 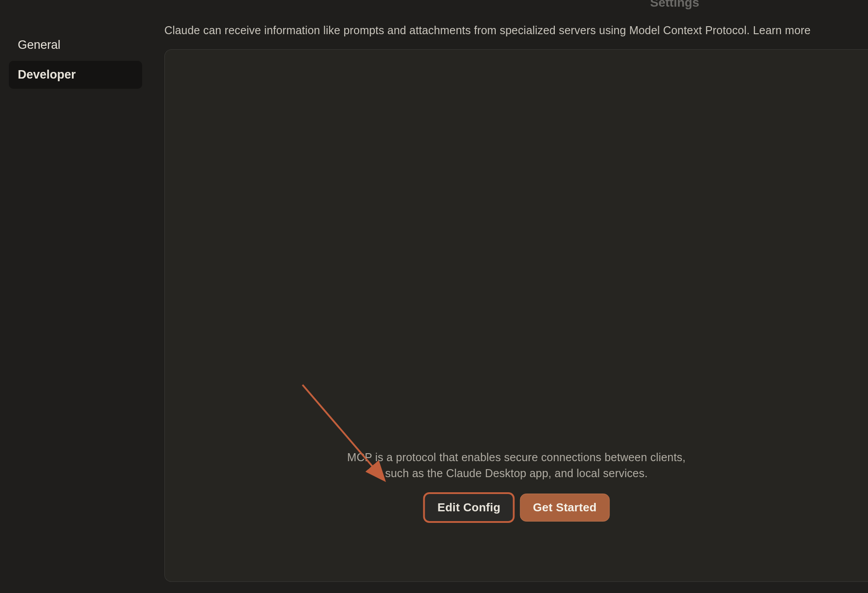 What do you see at coordinates (76, 75) in the screenshot?
I see `sidebar-item-developer: Developer` at bounding box center [76, 75].